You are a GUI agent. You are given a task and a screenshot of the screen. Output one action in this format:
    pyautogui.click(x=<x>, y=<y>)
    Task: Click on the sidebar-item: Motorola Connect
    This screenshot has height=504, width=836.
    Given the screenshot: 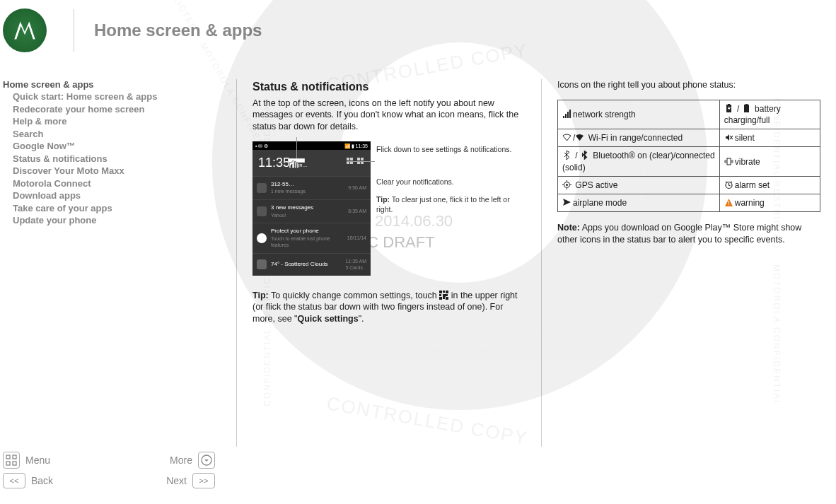 What is the action you would take?
    pyautogui.click(x=120, y=184)
    